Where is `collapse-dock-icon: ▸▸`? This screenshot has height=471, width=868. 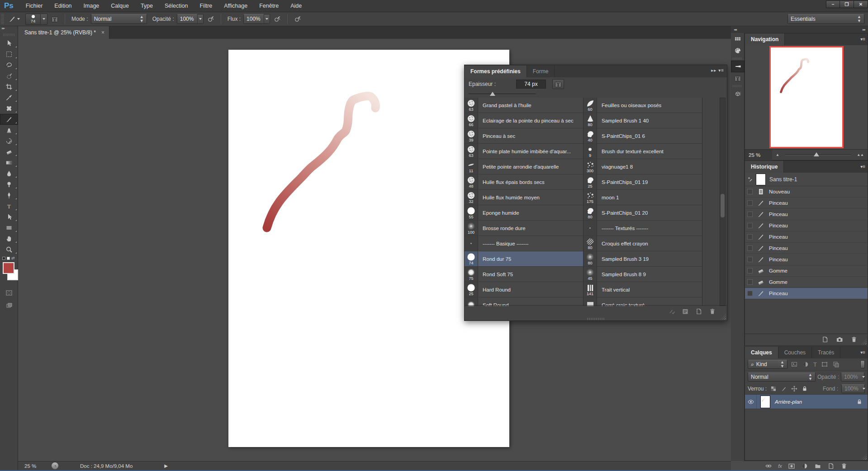 collapse-dock-icon: ▸▸ is located at coordinates (864, 30).